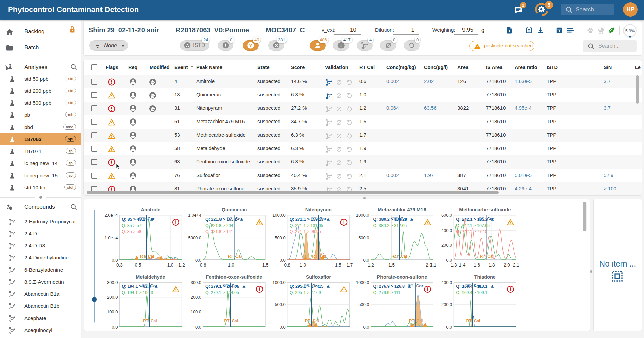 The image size is (644, 338). Describe the element at coordinates (138, 265) in the screenshot. I see `svg-text: 0.5` at that location.